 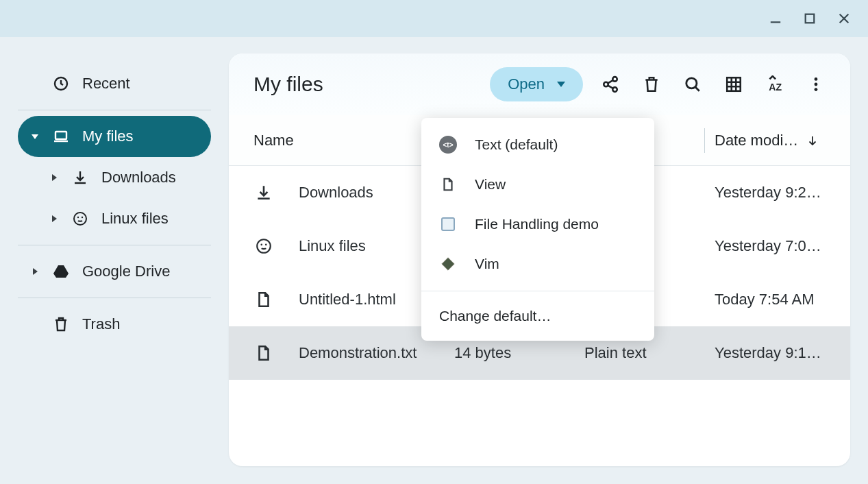 I want to click on sidebar-item-label: Downloads, so click(x=138, y=178).